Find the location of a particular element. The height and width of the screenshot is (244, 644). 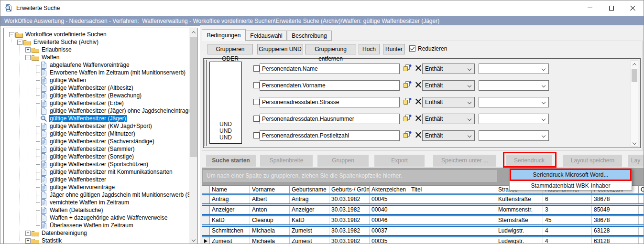

tree-item-erlaubnisse: +Erlaubnisse is located at coordinates (97, 50).